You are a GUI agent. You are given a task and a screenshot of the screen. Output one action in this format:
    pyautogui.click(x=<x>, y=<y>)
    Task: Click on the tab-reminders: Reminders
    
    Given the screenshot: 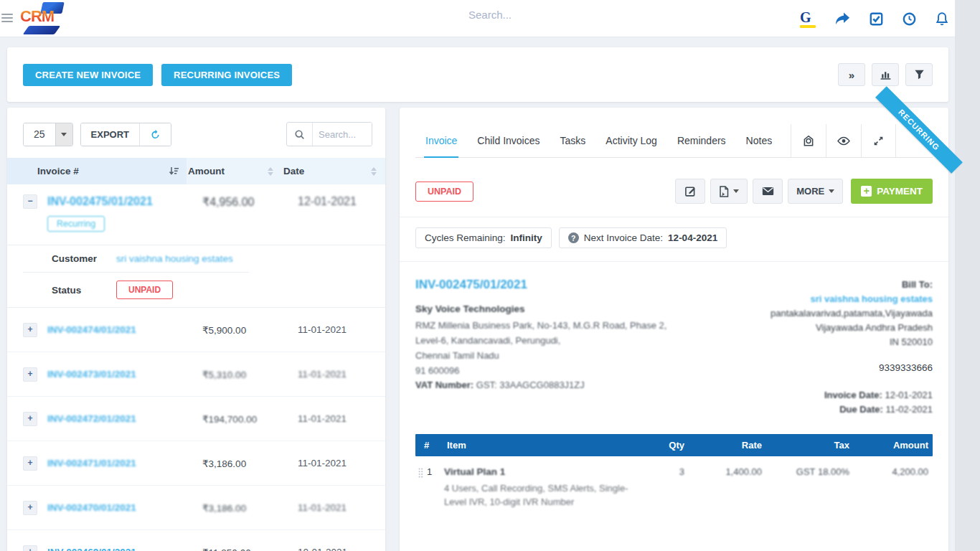 What is the action you would take?
    pyautogui.click(x=702, y=141)
    